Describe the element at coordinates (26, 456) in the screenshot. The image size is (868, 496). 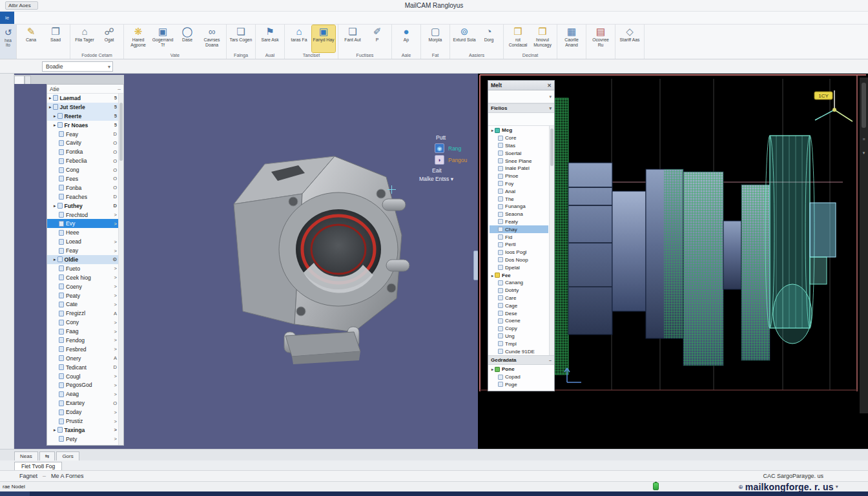
I see `bottom-tab: Neas` at that location.